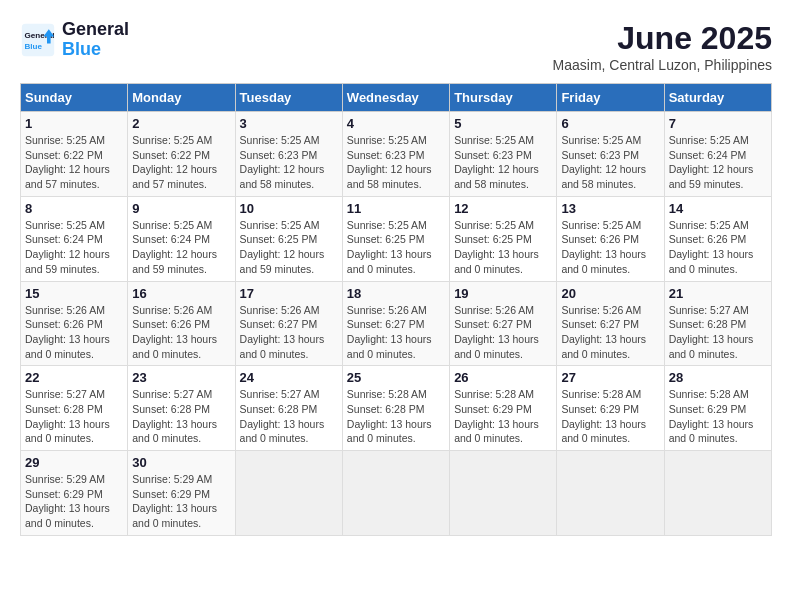  Describe the element at coordinates (181, 124) in the screenshot. I see `day-number: 2` at that location.